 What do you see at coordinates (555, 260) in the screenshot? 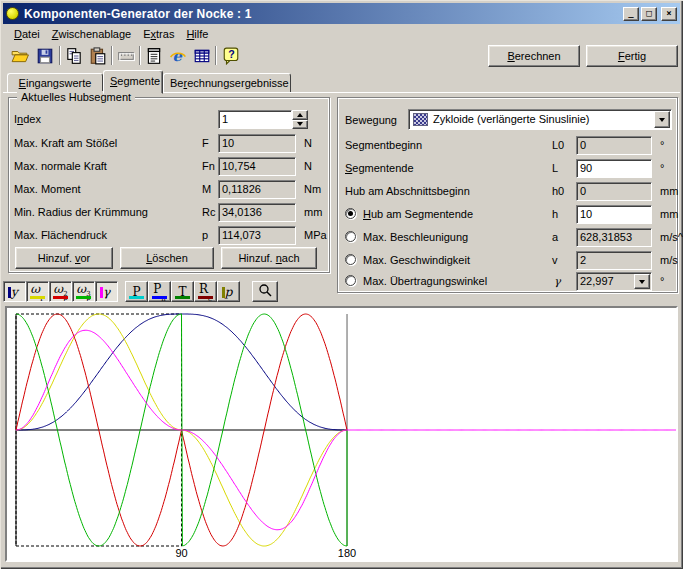
I see `max-geschwindigkeit-symbol: v` at bounding box center [555, 260].